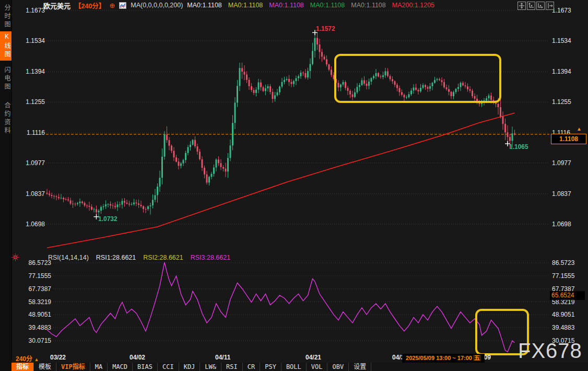 The width and height of the screenshot is (588, 371). What do you see at coordinates (550, 6) in the screenshot?
I see `pan-right-icon` at bounding box center [550, 6].